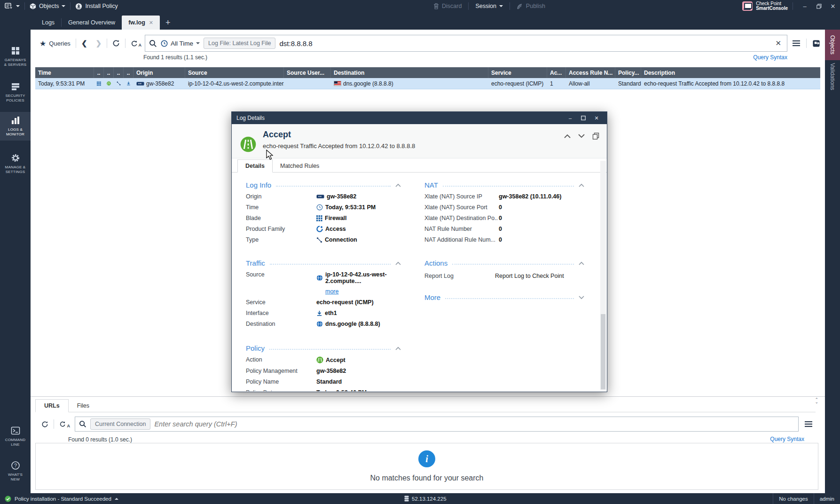 The image size is (840, 504). What do you see at coordinates (109, 72) in the screenshot?
I see `col-icon2: ..` at bounding box center [109, 72].